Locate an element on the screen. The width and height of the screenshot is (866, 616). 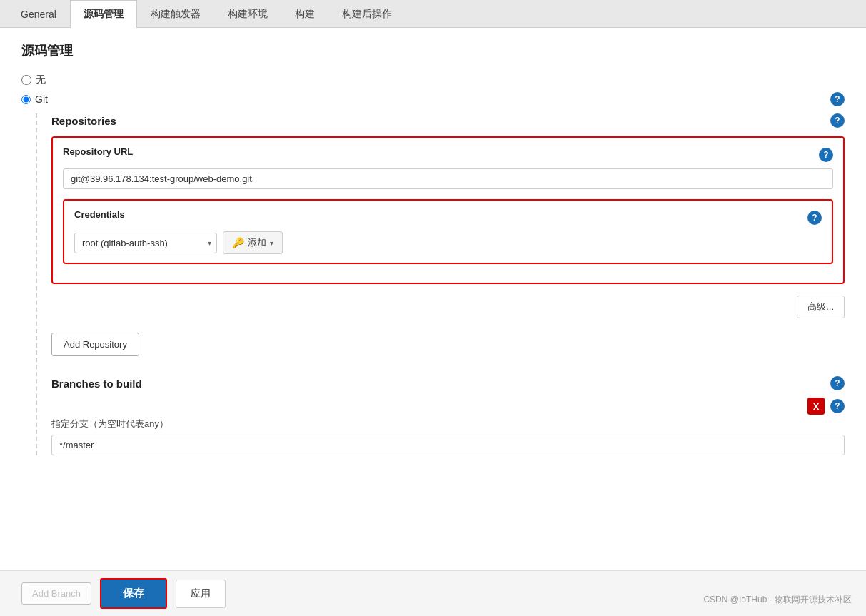
add-branch-button: Add Branch is located at coordinates (56, 591).